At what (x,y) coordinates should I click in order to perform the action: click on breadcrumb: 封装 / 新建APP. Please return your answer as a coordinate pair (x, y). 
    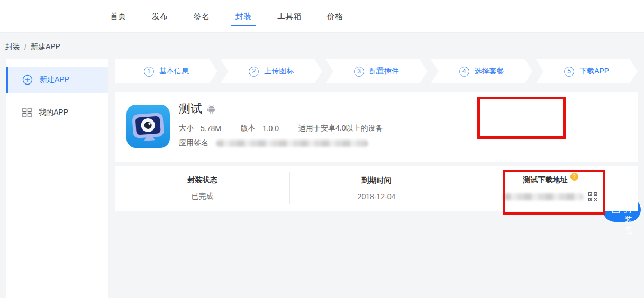
    Looking at the image, I should click on (33, 47).